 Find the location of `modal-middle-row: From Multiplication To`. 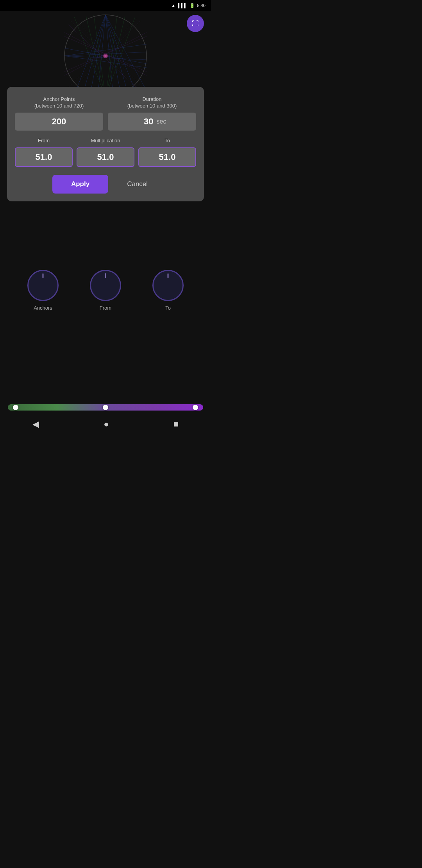

modal-middle-row: From Multiplication To is located at coordinates (106, 152).